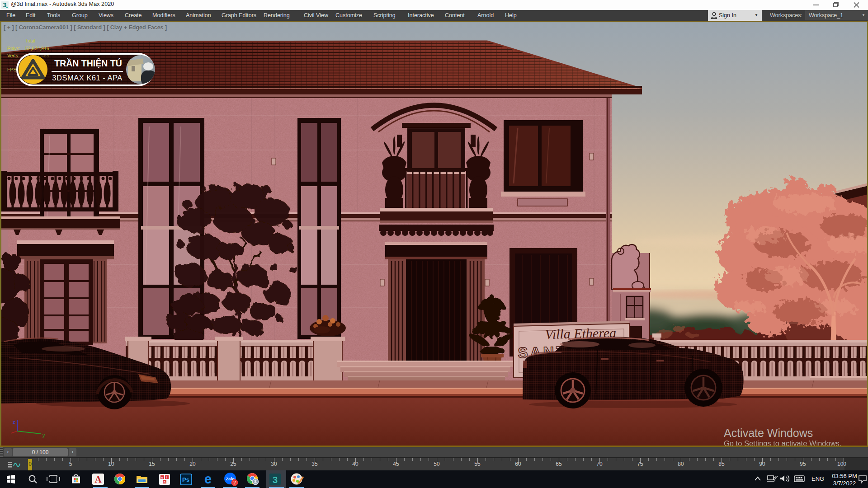 This screenshot has width=868, height=488. Describe the element at coordinates (165, 482) in the screenshot. I see `svg-text: n` at that location.